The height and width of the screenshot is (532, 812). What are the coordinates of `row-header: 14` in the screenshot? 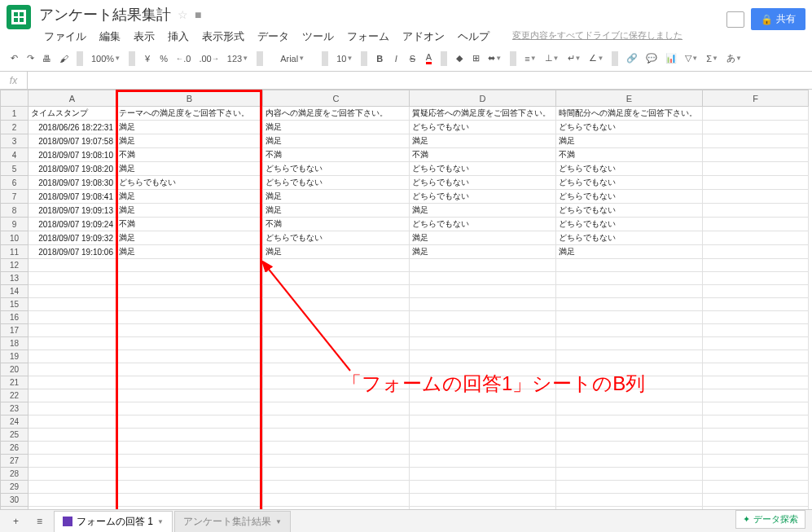 It's located at (15, 292).